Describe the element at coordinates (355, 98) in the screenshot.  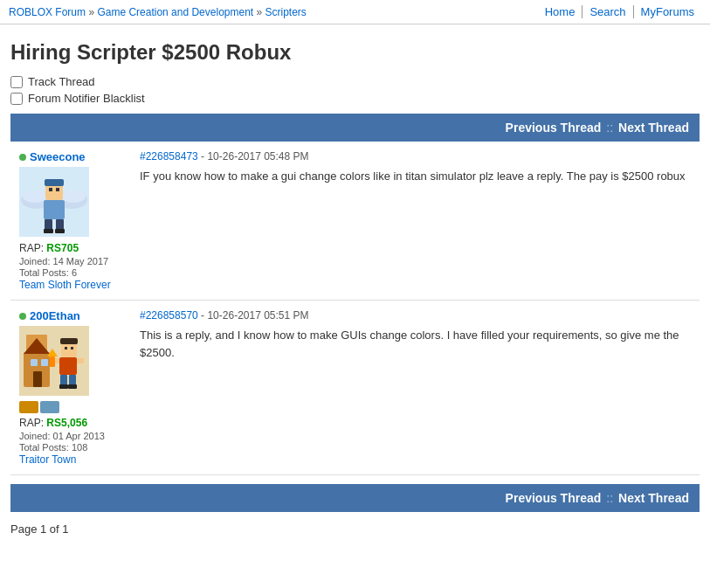
I see `forum-notifier-row: Forum Notifier Blacklist` at that location.